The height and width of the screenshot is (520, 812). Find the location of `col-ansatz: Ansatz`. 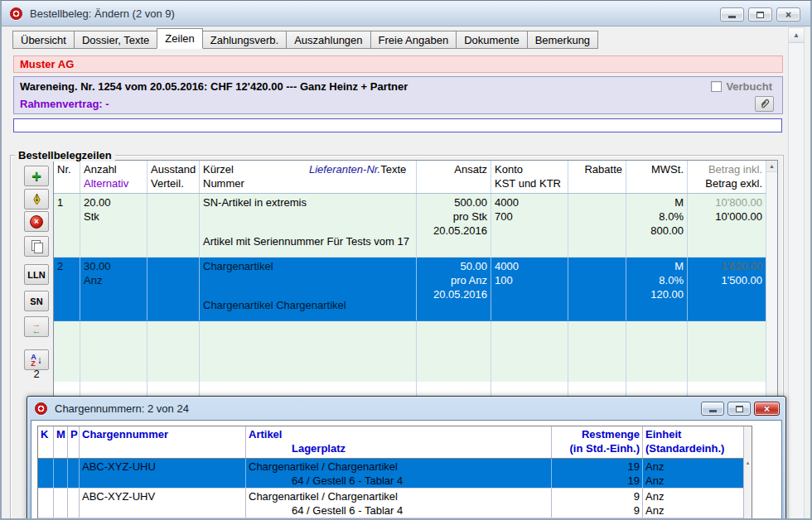

col-ansatz: Ansatz is located at coordinates (454, 177).